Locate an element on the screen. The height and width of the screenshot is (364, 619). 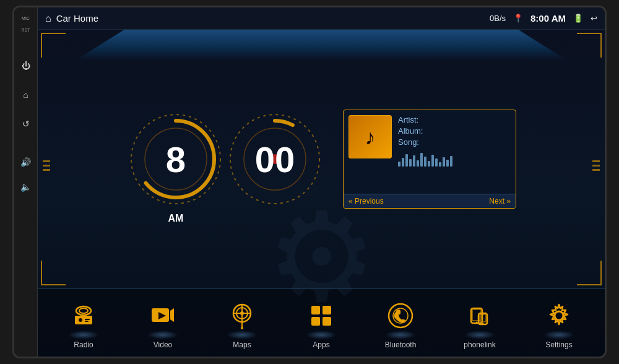
home-icon: ⌂ is located at coordinates (25, 95).